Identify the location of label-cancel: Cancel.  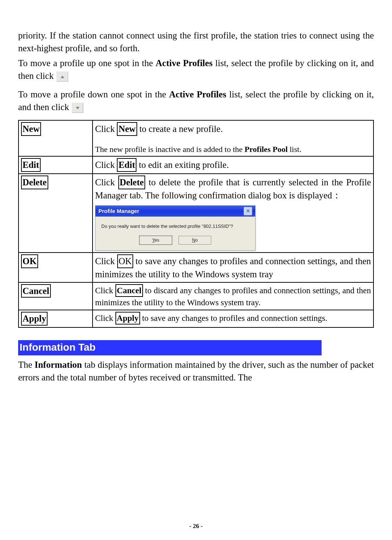
(36, 291).